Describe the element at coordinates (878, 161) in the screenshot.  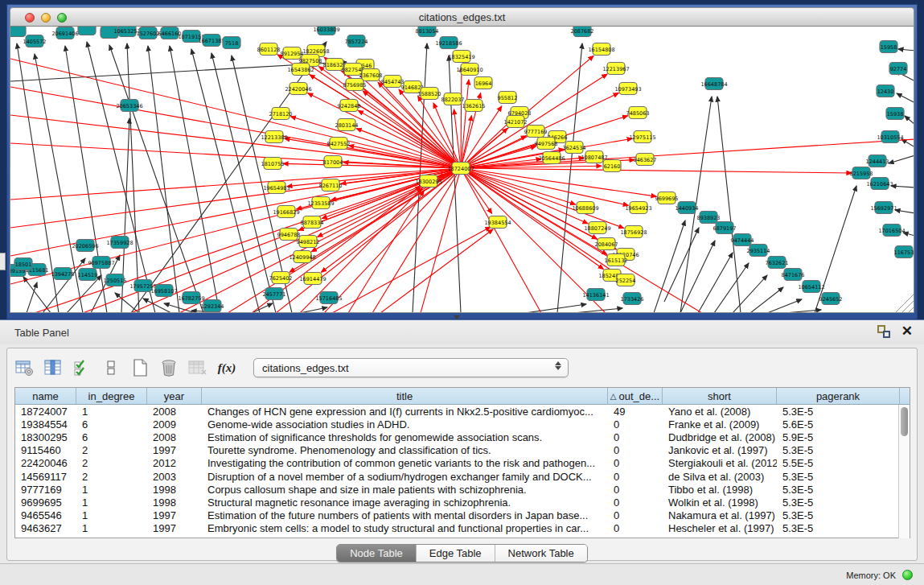
I see `network-node: 1244413` at that location.